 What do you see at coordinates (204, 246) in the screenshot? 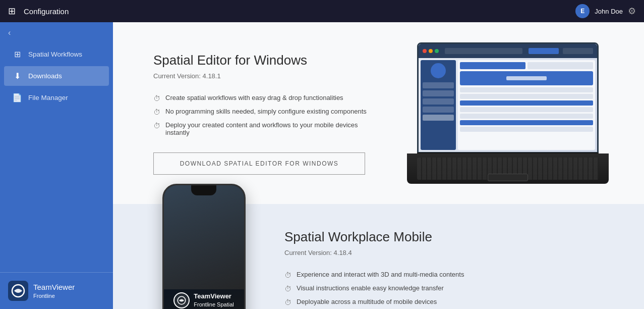
I see `phone-container: TeamViewer Frontline Spatial` at bounding box center [204, 246].